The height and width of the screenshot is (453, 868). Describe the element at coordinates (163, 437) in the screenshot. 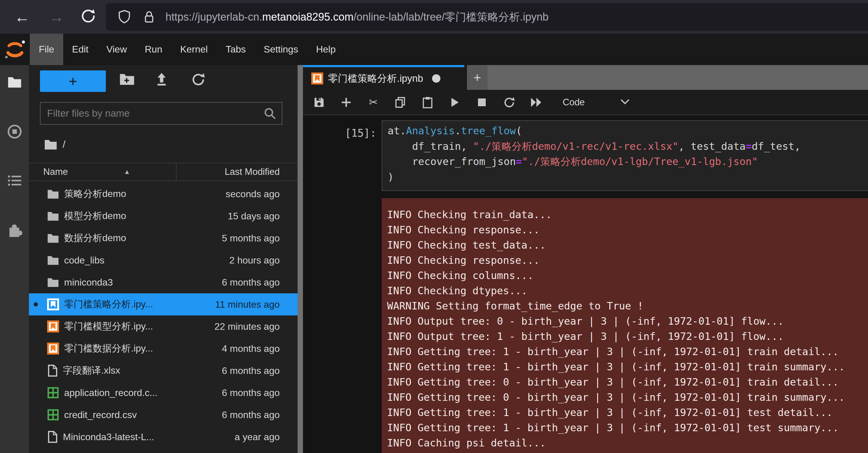

I see `file-row: Miniconda3-latest-L... a year ago` at that location.